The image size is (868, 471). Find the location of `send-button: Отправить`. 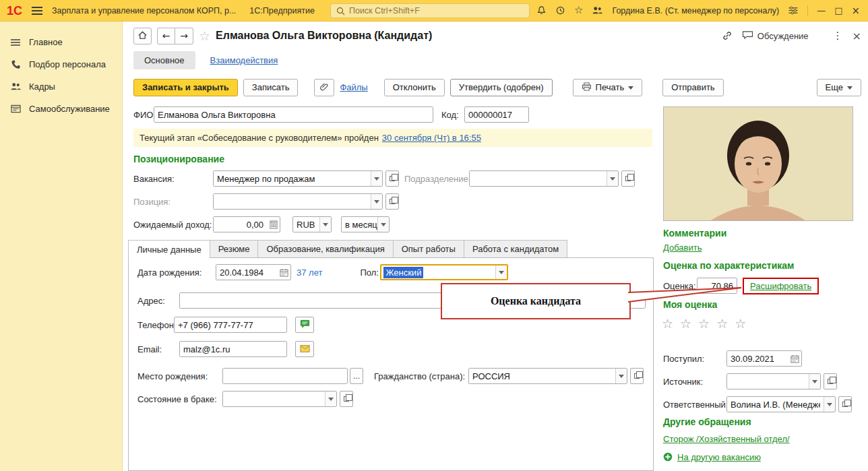

send-button: Отправить is located at coordinates (693, 88).